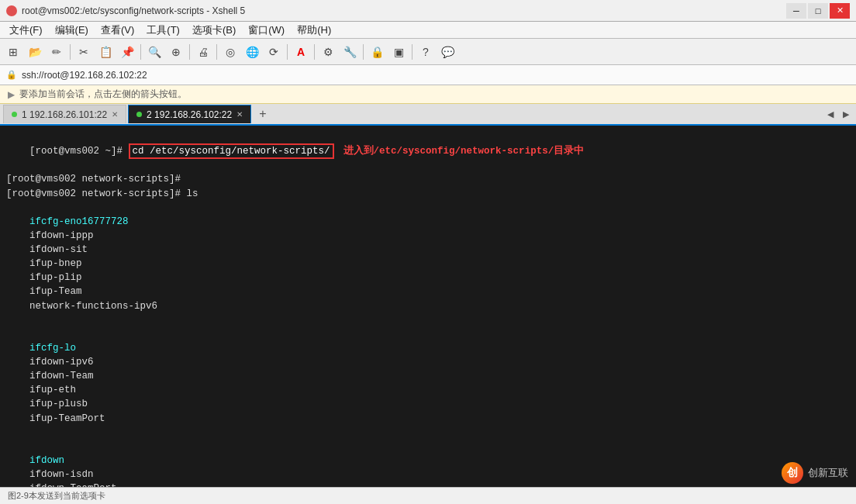 This screenshot has height=504, width=856. What do you see at coordinates (214, 30) in the screenshot?
I see `menu-tabs: 选项卡(B)` at bounding box center [214, 30].